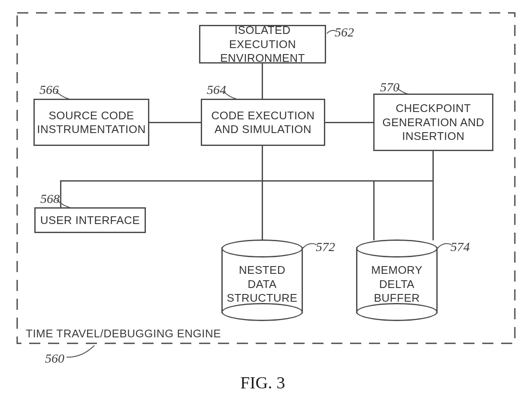 The image size is (532, 400). What do you see at coordinates (90, 220) in the screenshot?
I see `box-user-iface: USER INTERFACE` at bounding box center [90, 220].